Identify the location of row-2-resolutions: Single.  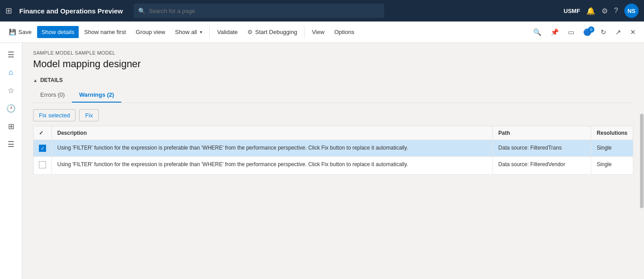
(612, 166).